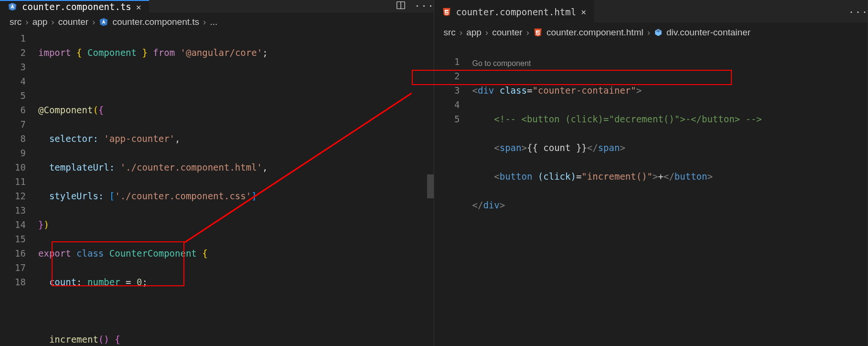 The height and width of the screenshot is (346, 868). What do you see at coordinates (453, 194) in the screenshot?
I see `line-gutter: 1 2 3 4 5` at bounding box center [453, 194].